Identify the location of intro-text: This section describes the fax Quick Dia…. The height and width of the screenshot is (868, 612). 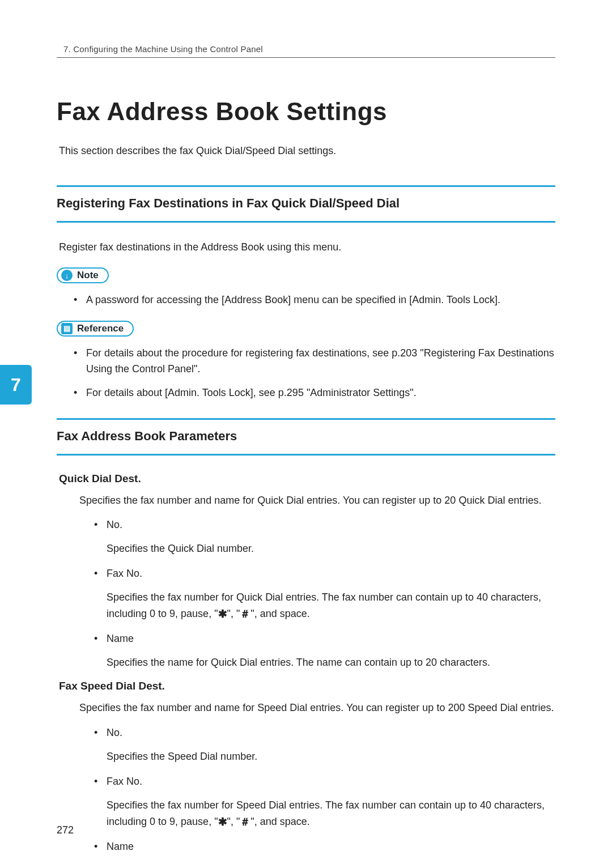
(307, 151).